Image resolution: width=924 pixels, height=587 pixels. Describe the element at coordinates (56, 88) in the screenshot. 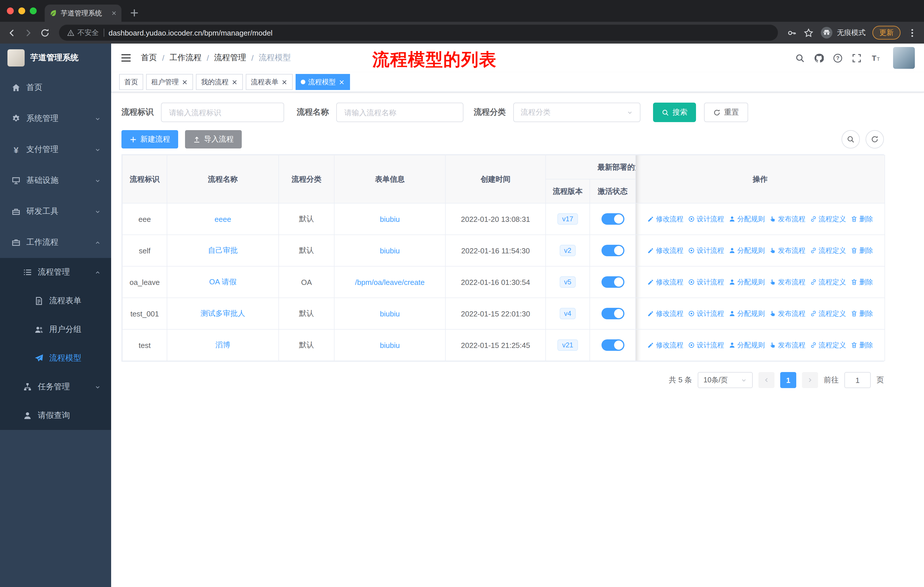

I see `sidebar-item-home: 首页` at that location.